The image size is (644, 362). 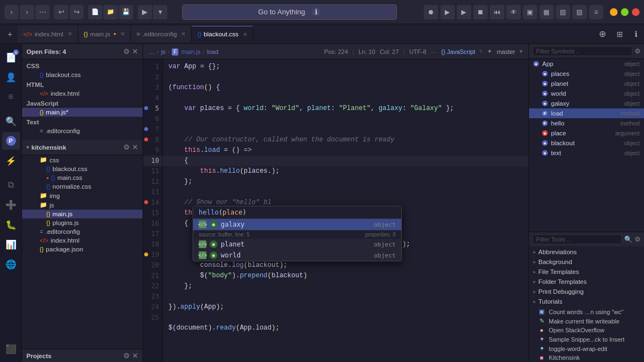 I want to click on tools-filter-input, so click(x=577, y=239).